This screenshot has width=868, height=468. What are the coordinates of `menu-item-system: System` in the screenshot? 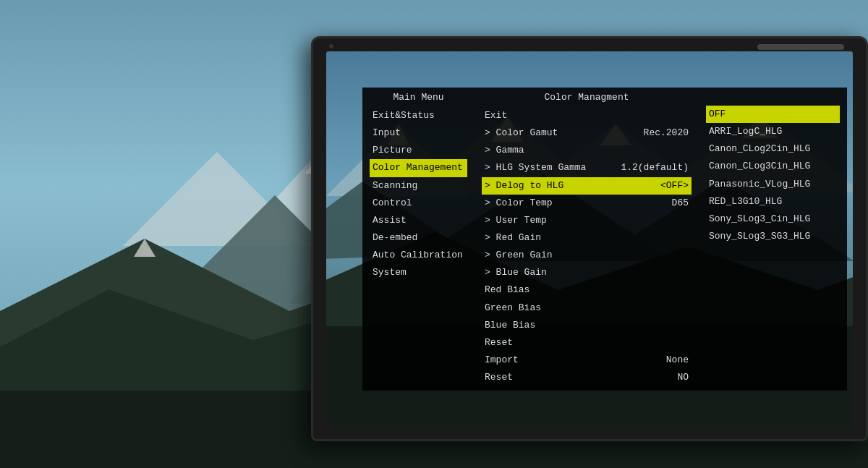 It's located at (418, 273).